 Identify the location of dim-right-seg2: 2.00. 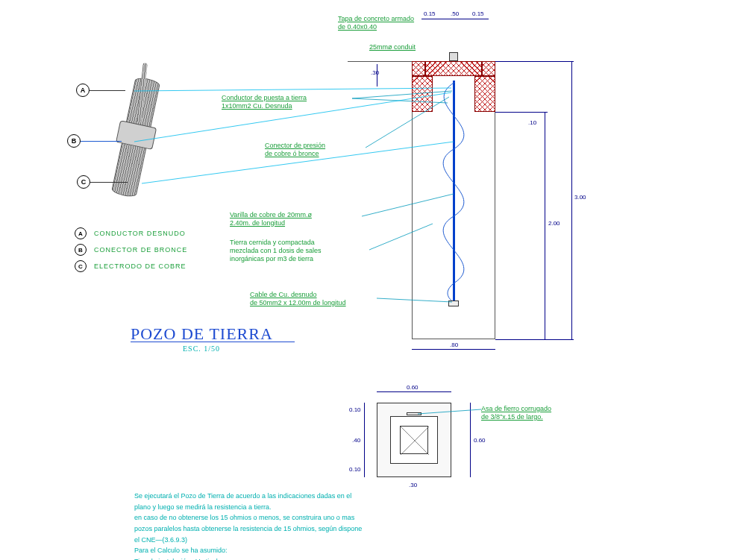
(554, 224).